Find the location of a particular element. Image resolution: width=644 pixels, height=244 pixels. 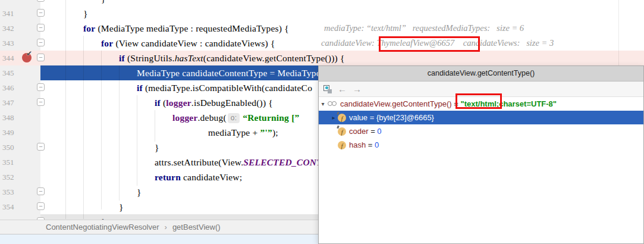

code-line-text: return candidateView; is located at coordinates (199, 177).